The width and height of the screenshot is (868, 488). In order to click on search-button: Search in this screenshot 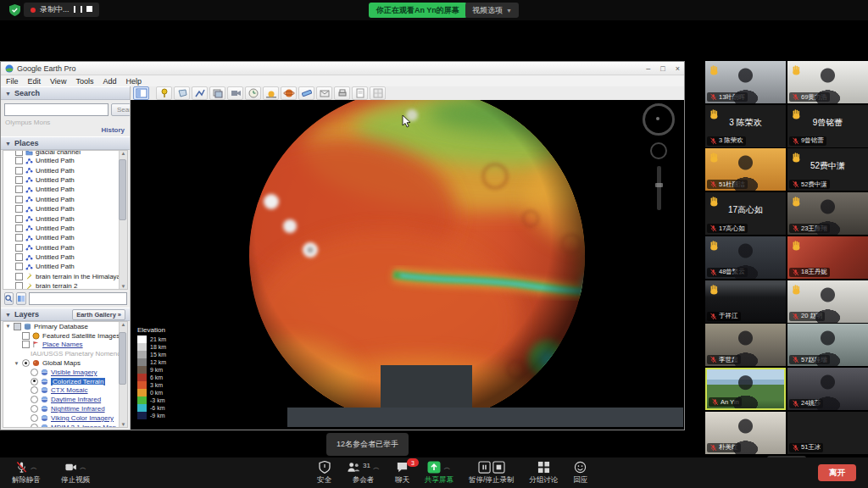, I will do `click(120, 110)`.